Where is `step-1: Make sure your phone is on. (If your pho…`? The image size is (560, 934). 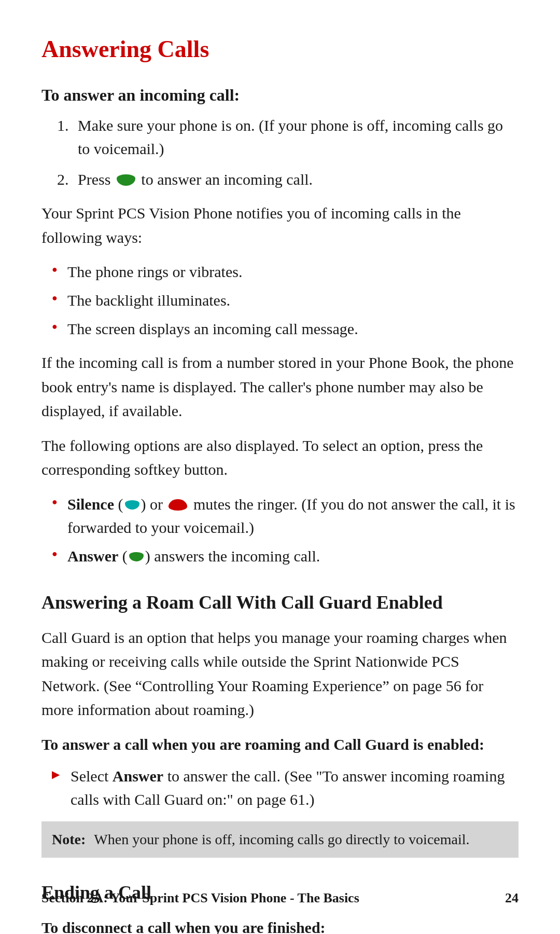
step-1: Make sure your phone is on. (If your pho… is located at coordinates (296, 137).